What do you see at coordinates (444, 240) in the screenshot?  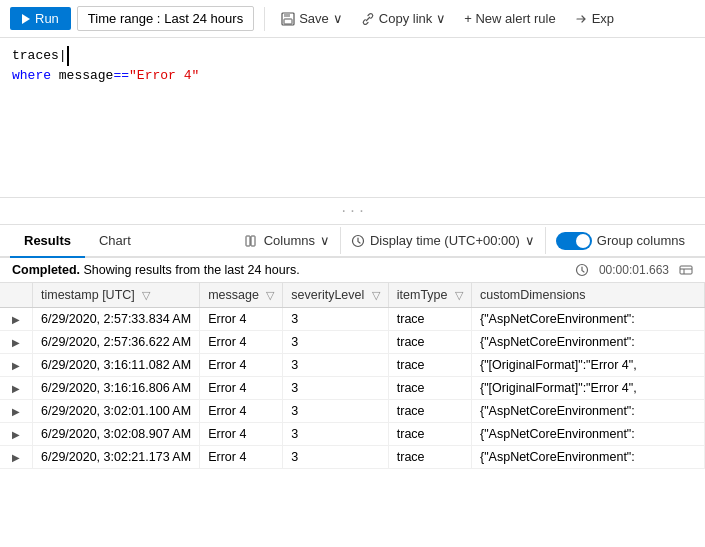 I see `display-time-tool: Display time (UTC+00:00) ∨` at bounding box center [444, 240].